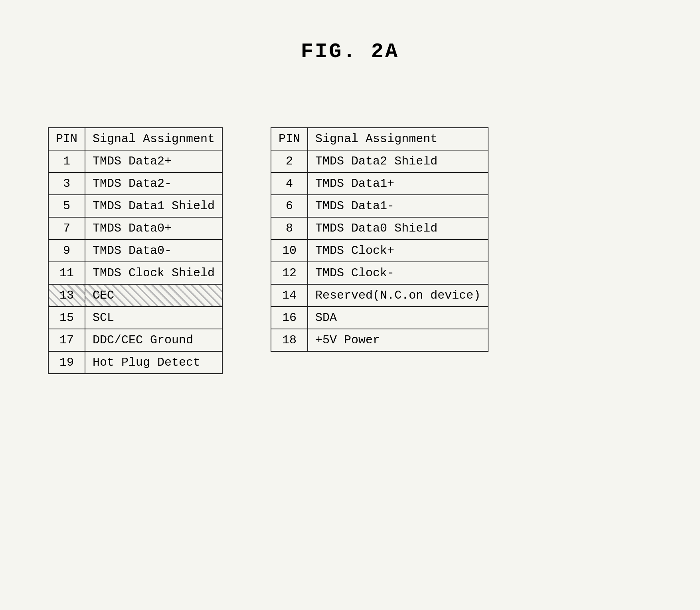  What do you see at coordinates (135, 228) in the screenshot?
I see `table-row: 7 TMDS Data0+` at bounding box center [135, 228].